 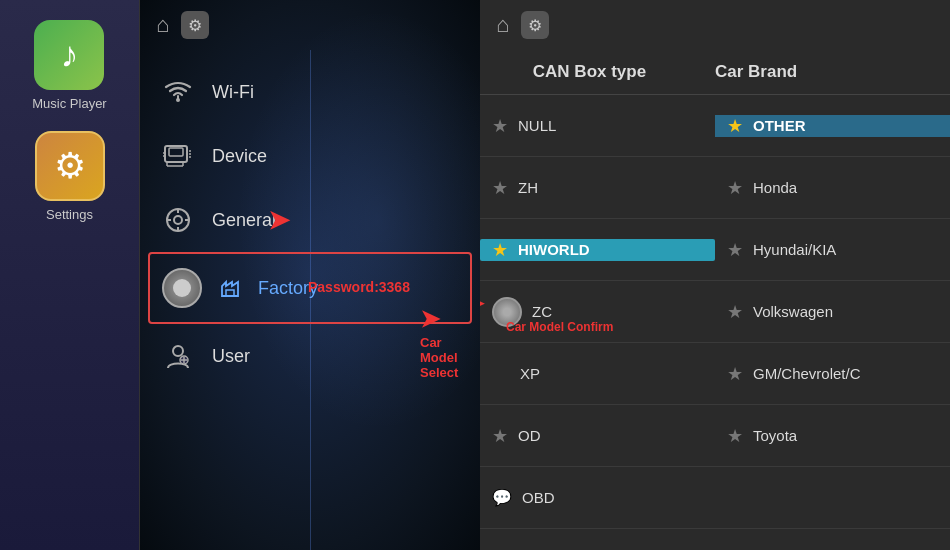 I want to click on device-icon, so click(x=178, y=156).